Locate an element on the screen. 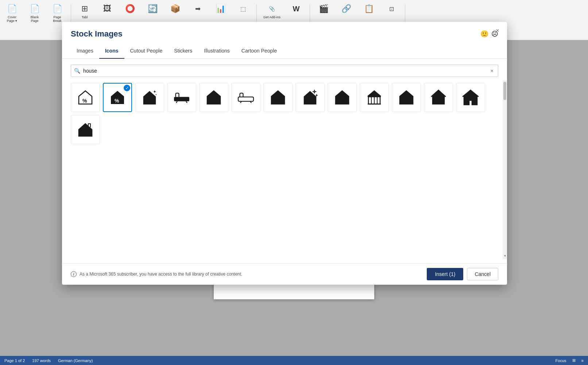  house-chimney-svg is located at coordinates (85, 130).